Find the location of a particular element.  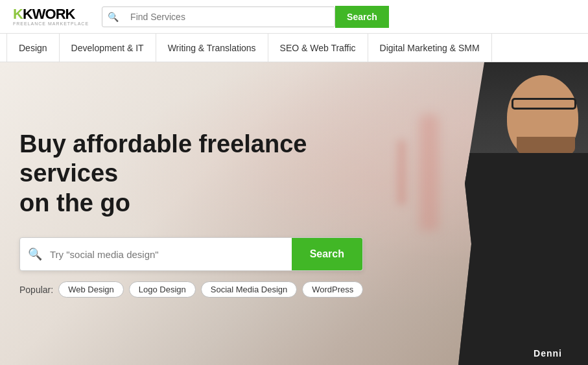

popular-tag-wordpress: WordPress is located at coordinates (333, 289).